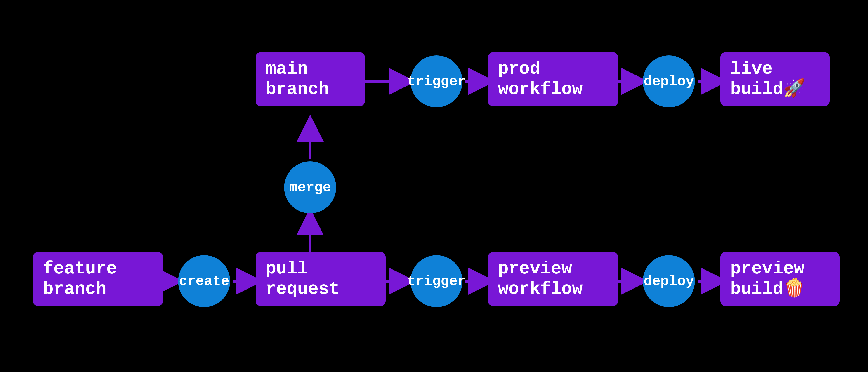  What do you see at coordinates (310, 79) in the screenshot?
I see `node-main-branch: main branch` at bounding box center [310, 79].